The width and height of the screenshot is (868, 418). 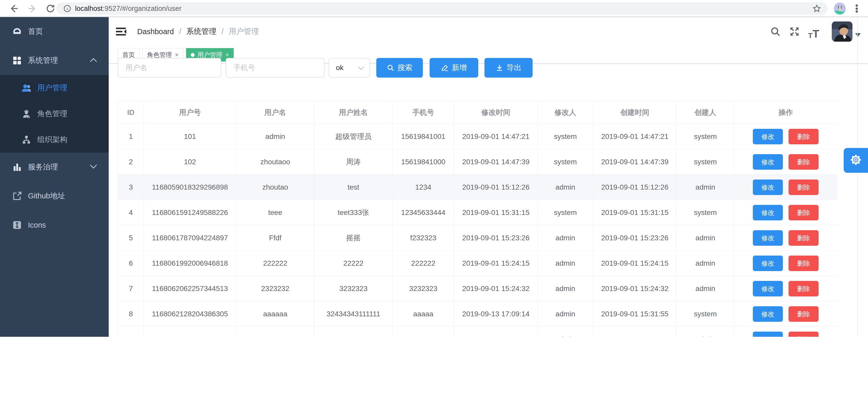 I want to click on table-cell: 7, so click(x=131, y=289).